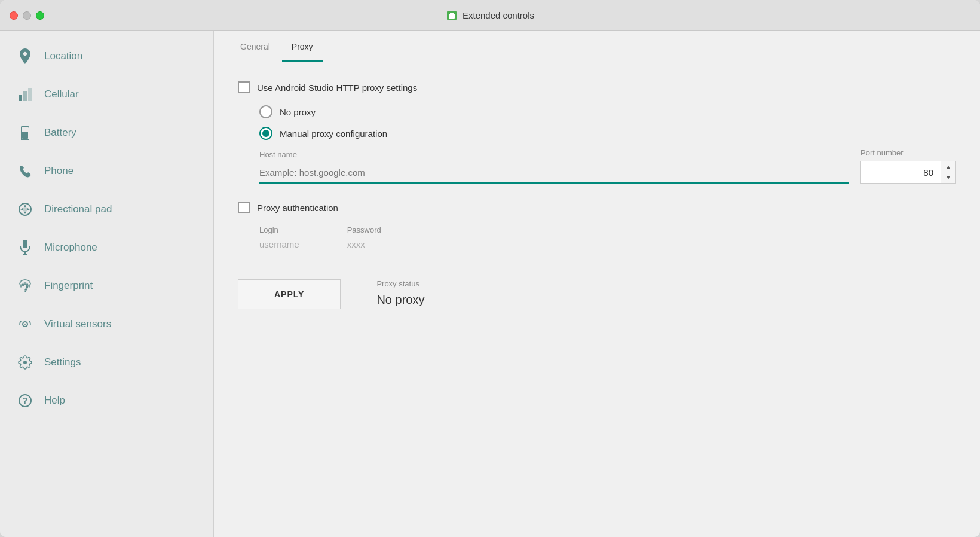 This screenshot has width=980, height=537. Describe the element at coordinates (266, 112) in the screenshot. I see `no-proxy-radio` at that location.